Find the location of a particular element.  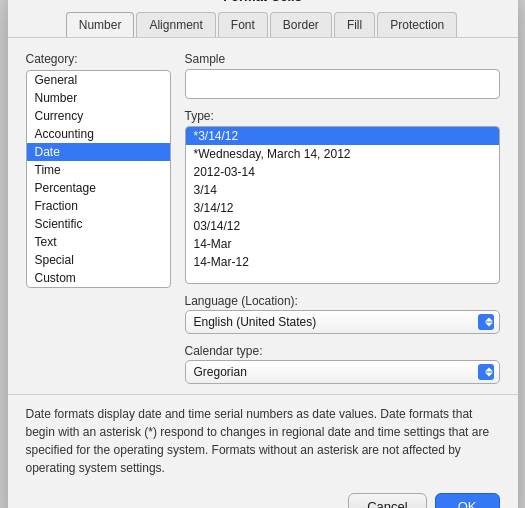

category-item-special: Special is located at coordinates (98, 260).